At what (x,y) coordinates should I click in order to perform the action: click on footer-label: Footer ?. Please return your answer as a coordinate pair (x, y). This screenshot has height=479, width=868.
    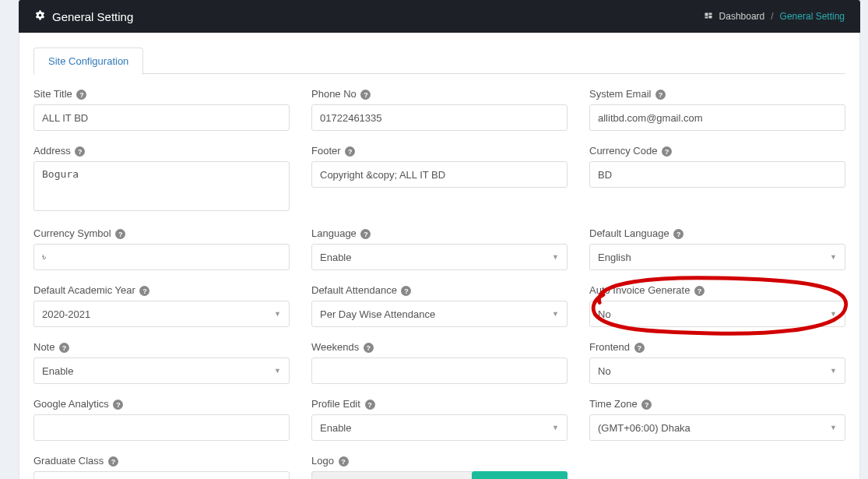
    Looking at the image, I should click on (439, 151).